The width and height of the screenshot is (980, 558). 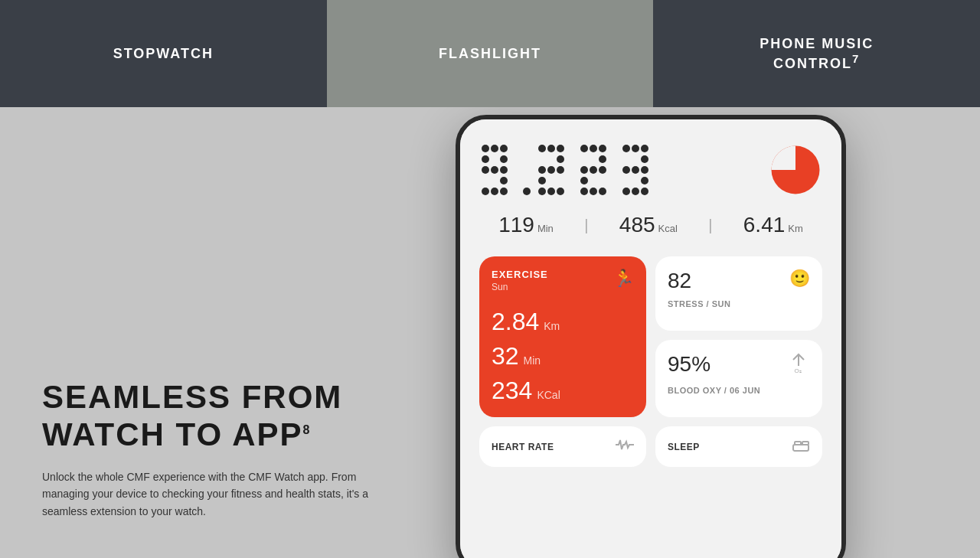 I want to click on steps-section, so click(x=651, y=170).